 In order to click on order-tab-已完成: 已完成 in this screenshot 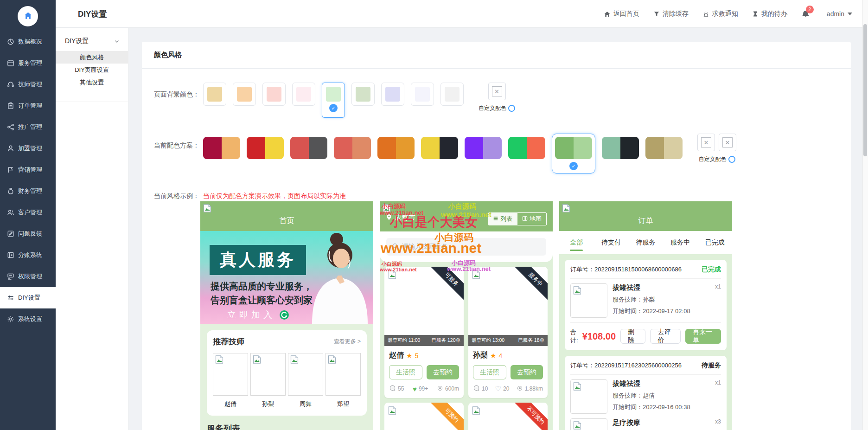, I will do `click(715, 243)`.